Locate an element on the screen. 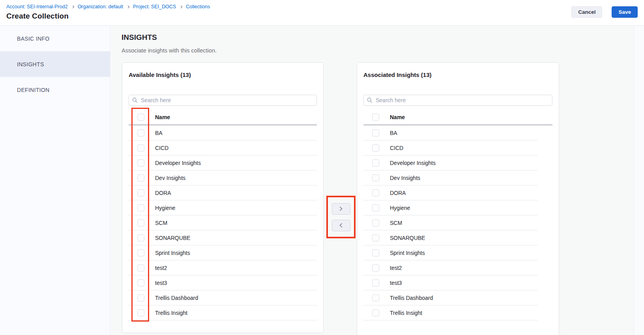 The width and height of the screenshot is (644, 335). sidebar-item-basic-info: BASIC INFO is located at coordinates (55, 39).